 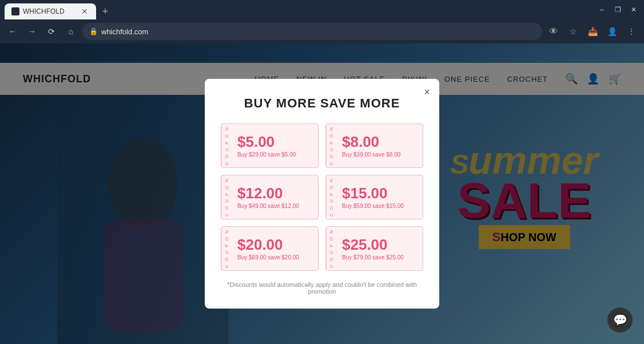 I want to click on coupon-desc-3: Buy $49.00 save $12.00, so click(x=275, y=206).